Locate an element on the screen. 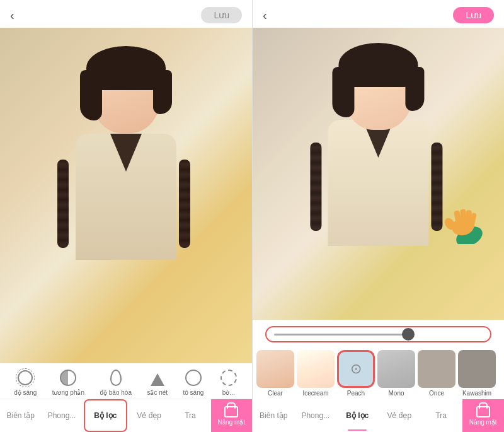  right-header: ‹ Lưu is located at coordinates (378, 14).